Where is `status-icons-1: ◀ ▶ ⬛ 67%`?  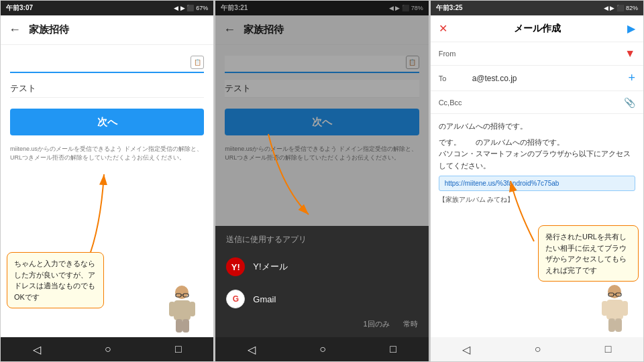 status-icons-1: ◀ ▶ ⬛ 67% is located at coordinates (191, 8).